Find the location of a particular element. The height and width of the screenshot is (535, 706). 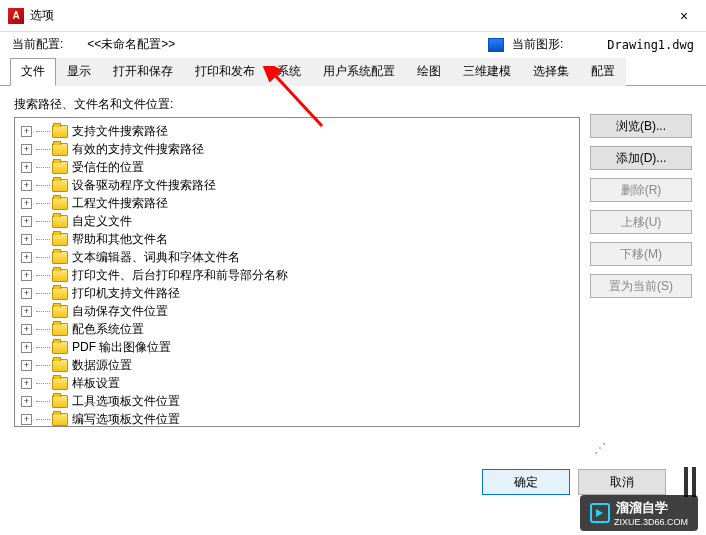

tab-1: 显示 is located at coordinates (79, 72).